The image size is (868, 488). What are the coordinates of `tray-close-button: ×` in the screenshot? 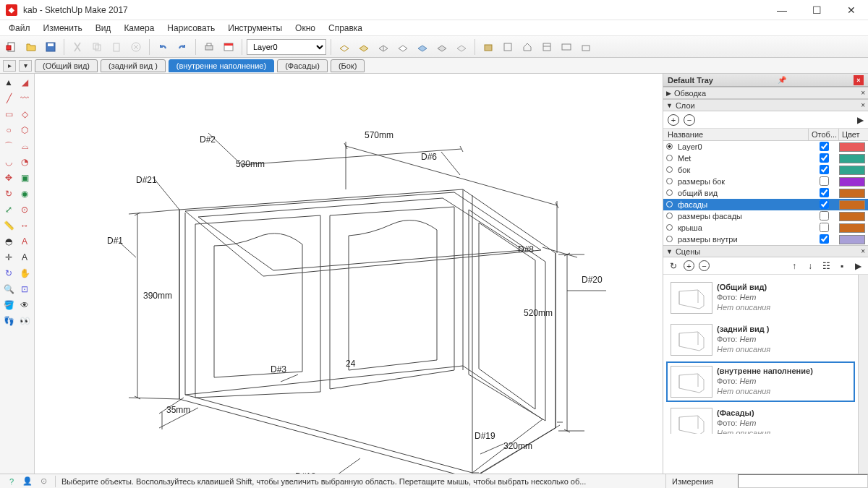 It's located at (859, 80).